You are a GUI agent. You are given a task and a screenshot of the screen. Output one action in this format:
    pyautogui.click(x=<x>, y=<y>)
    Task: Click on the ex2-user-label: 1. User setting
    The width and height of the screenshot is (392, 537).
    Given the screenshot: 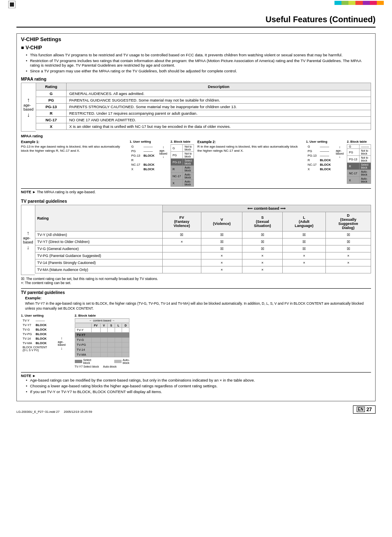 What is the action you would take?
    pyautogui.click(x=319, y=141)
    